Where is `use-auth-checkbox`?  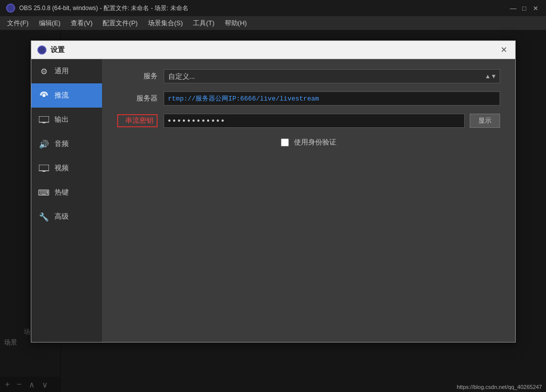 use-auth-checkbox is located at coordinates (285, 142).